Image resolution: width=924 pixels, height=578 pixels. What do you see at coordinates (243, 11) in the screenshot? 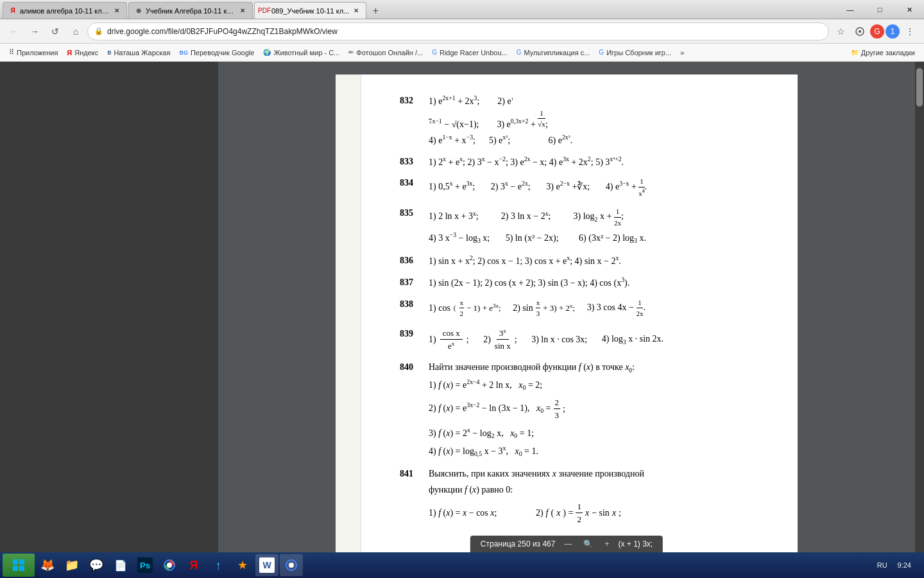
I see `tab2-close: ✕` at bounding box center [243, 11].